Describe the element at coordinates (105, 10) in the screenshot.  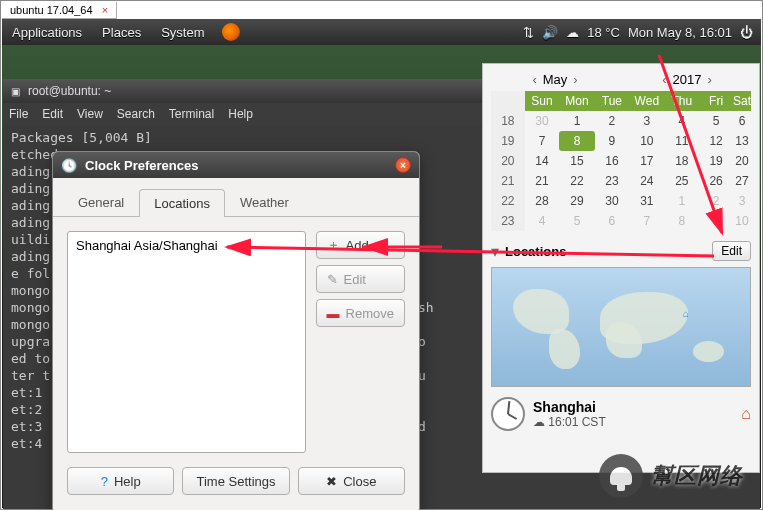
I see `close-icon: ×` at that location.